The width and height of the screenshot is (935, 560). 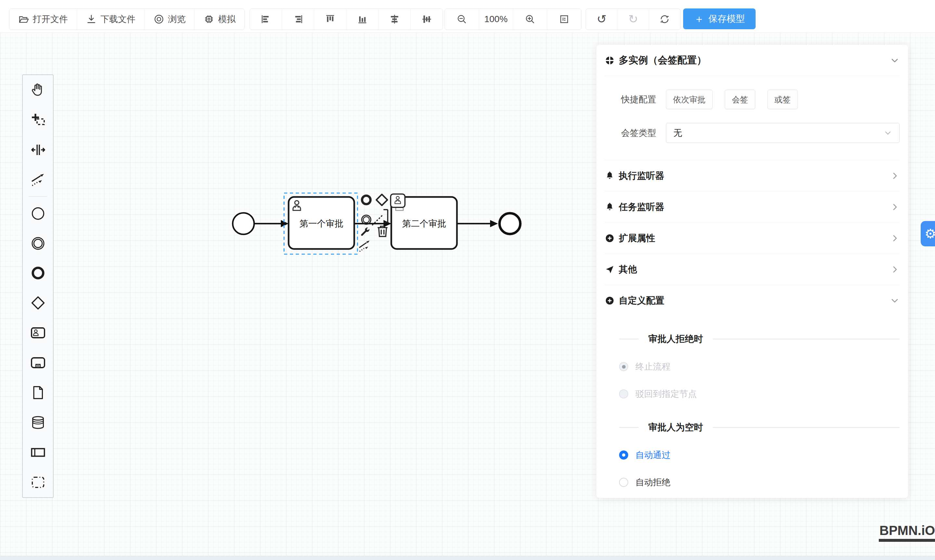 What do you see at coordinates (38, 392) in the screenshot?
I see `create-data-object` at bounding box center [38, 392].